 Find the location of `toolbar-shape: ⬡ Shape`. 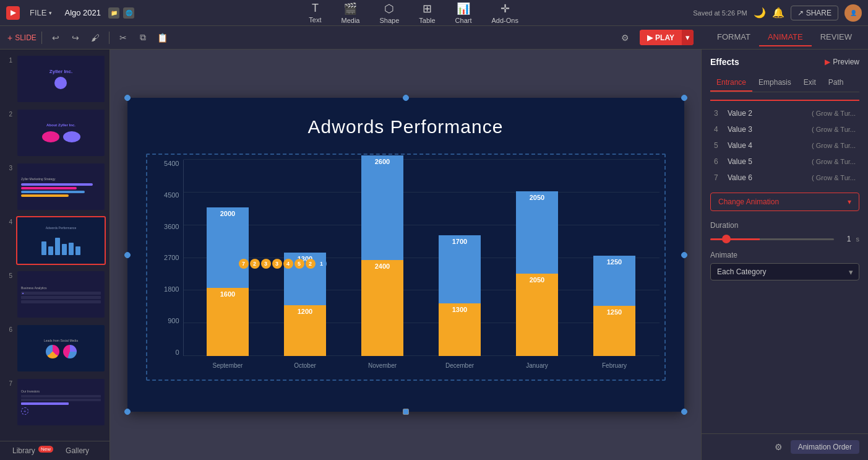

toolbar-shape: ⬡ Shape is located at coordinates (389, 14).